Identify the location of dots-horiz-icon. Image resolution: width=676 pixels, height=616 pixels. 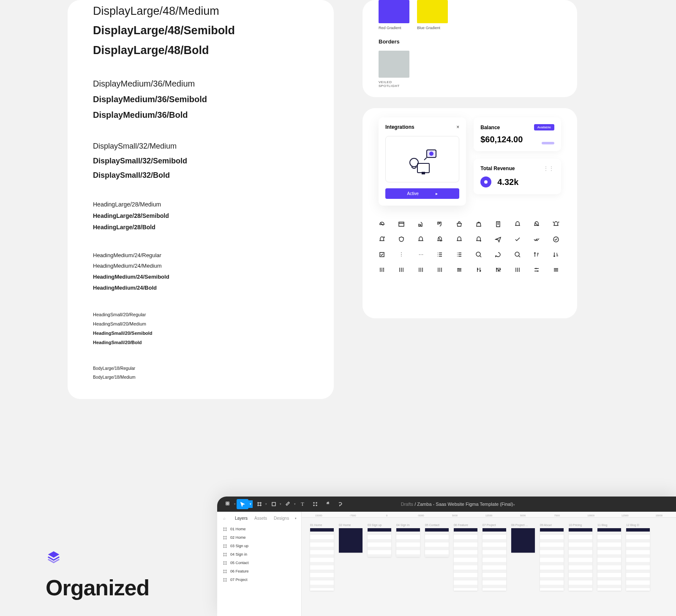
(421, 255).